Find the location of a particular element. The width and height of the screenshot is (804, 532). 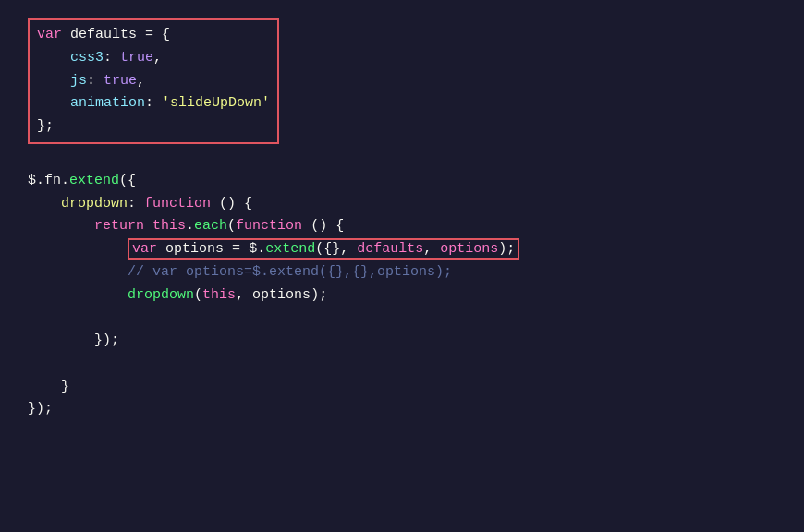

code-line-11: dropdown(this, options); is located at coordinates (402, 296).